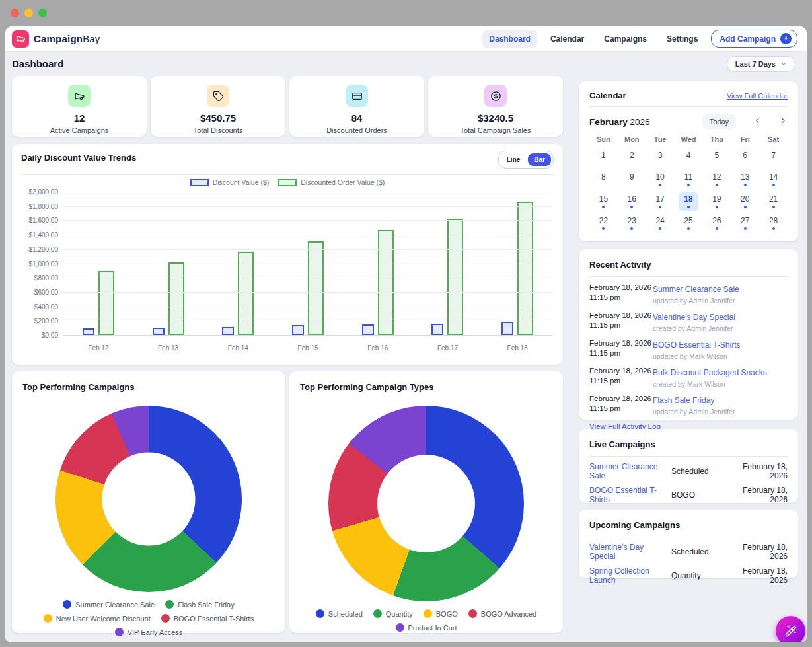 This screenshot has width=812, height=647. What do you see at coordinates (719, 122) in the screenshot?
I see `today-button: Today` at bounding box center [719, 122].